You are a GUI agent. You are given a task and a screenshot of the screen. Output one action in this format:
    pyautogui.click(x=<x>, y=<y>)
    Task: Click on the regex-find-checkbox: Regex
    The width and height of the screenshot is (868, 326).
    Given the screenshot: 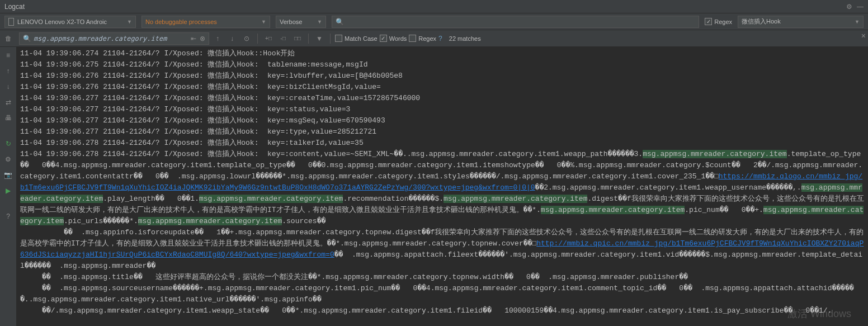 What is the action you would take?
    pyautogui.click(x=423, y=38)
    